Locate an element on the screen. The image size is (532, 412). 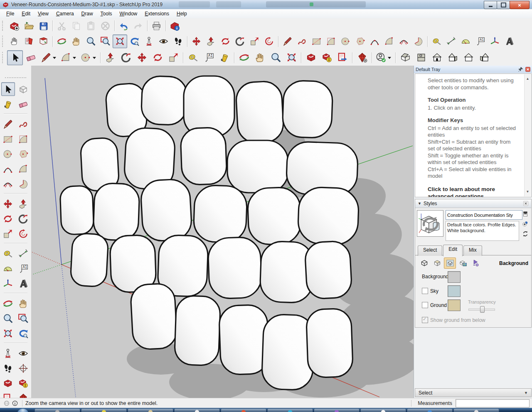
transparency-slider is located at coordinates (482, 309).